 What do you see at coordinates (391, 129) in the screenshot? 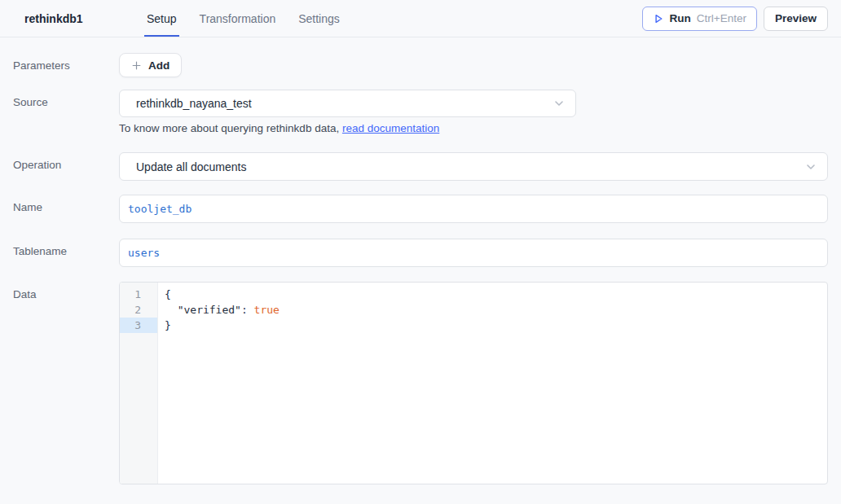
I see `read-documentation-link: read documentation` at bounding box center [391, 129].